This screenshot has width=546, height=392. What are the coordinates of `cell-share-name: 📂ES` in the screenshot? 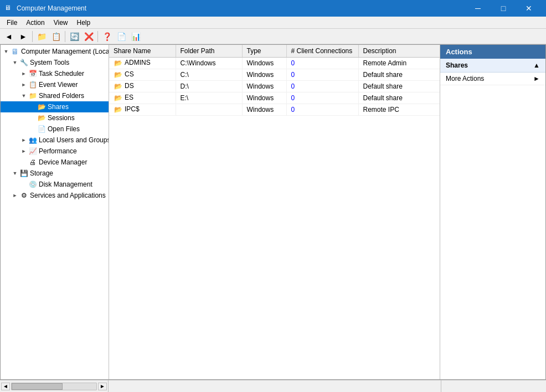 It's located at (142, 99).